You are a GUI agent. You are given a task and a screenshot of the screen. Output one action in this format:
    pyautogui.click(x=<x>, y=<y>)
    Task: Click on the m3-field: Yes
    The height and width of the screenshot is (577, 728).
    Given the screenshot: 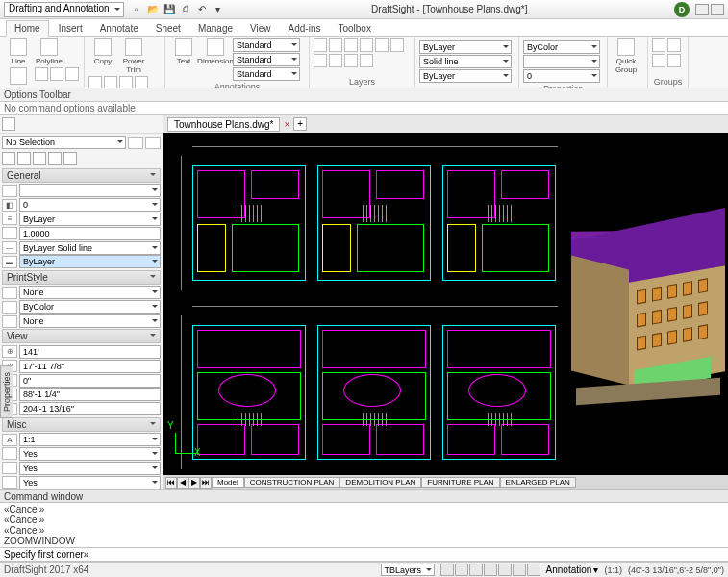 What is the action you would take?
    pyautogui.click(x=90, y=483)
    